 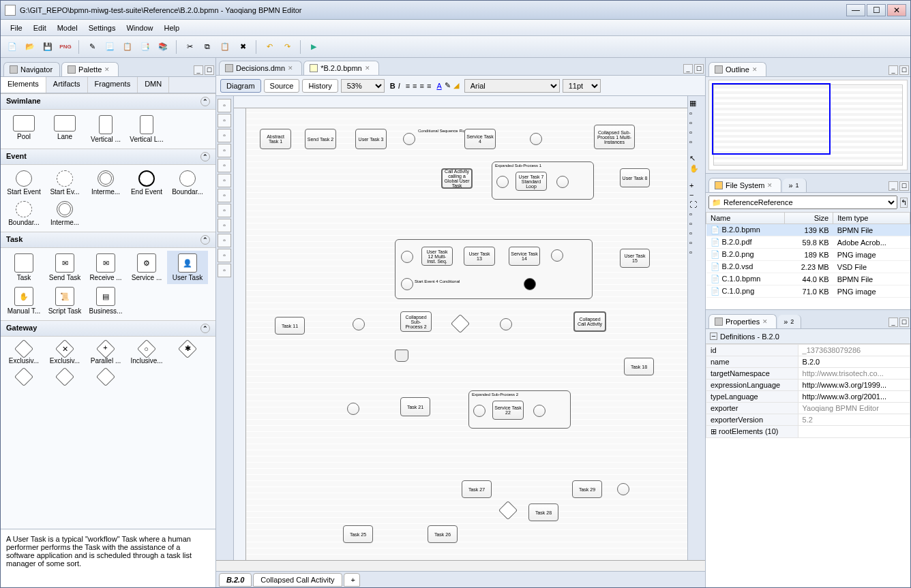 I want to click on palette-intermediate: Interme..., so click(x=106, y=183).